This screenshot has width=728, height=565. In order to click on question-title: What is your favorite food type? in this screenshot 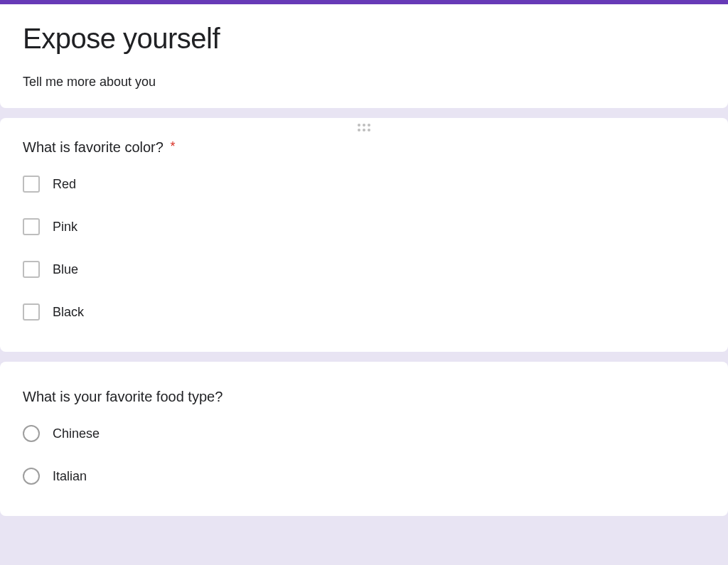, I will do `click(365, 397)`.